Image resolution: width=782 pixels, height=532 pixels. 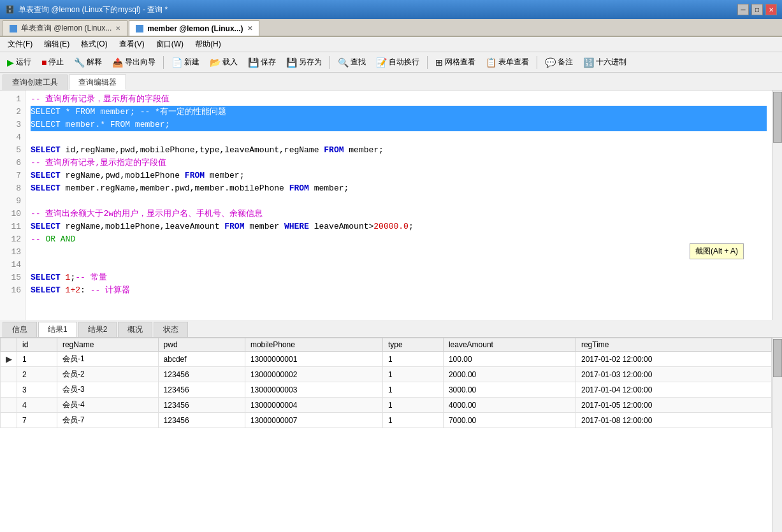 I want to click on new-button: 📄 新建, so click(x=185, y=62).